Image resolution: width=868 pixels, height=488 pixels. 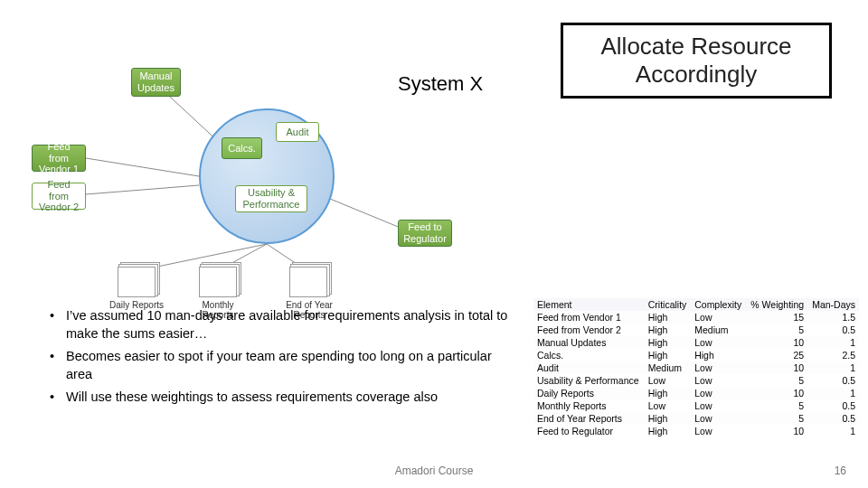 I want to click on slide-title: Allocate Resource Accordingly, so click(x=696, y=61).